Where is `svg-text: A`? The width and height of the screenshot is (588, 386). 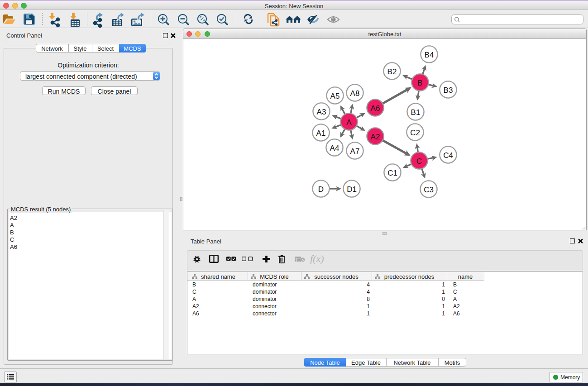
svg-text: A is located at coordinates (349, 122).